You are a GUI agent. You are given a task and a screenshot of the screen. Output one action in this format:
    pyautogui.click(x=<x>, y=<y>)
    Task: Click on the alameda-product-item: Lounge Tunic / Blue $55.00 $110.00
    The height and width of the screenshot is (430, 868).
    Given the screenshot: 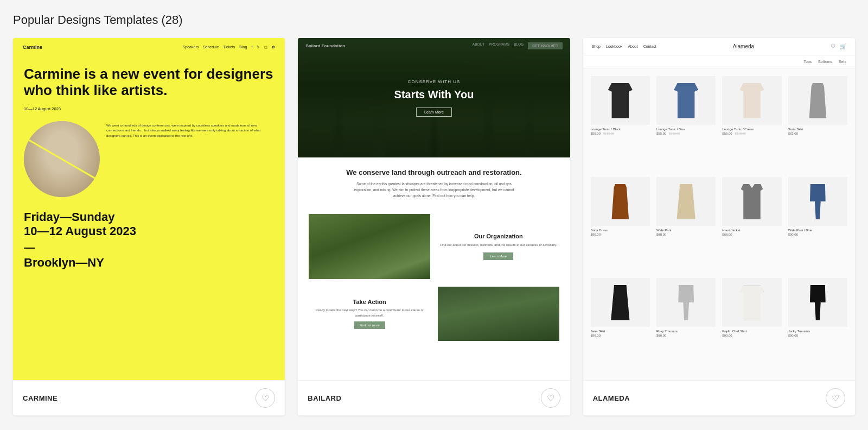 What is the action you would take?
    pyautogui.click(x=686, y=123)
    